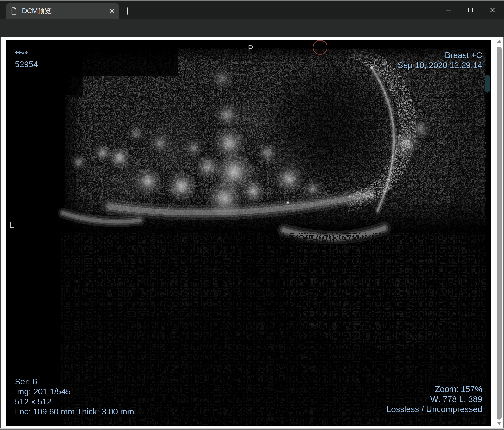 The width and height of the screenshot is (504, 430). What do you see at coordinates (1, 233) in the screenshot?
I see `window-left-border` at bounding box center [1, 233].